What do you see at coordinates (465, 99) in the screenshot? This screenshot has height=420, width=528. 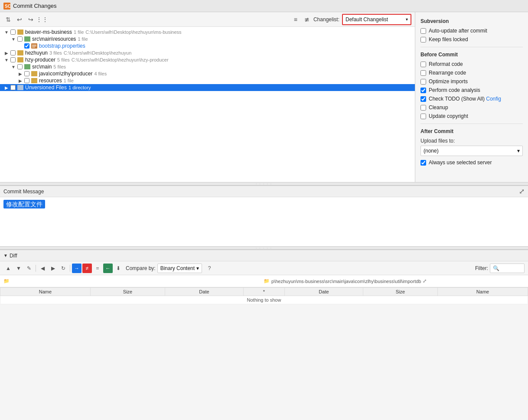 I see `check-todo-label: Check TODO (Show All) Config` at bounding box center [465, 99].